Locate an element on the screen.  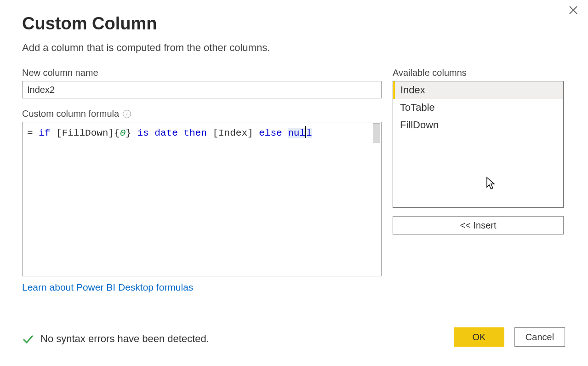
available-columns-list: Index ToTable FillDown is located at coordinates (478, 144).